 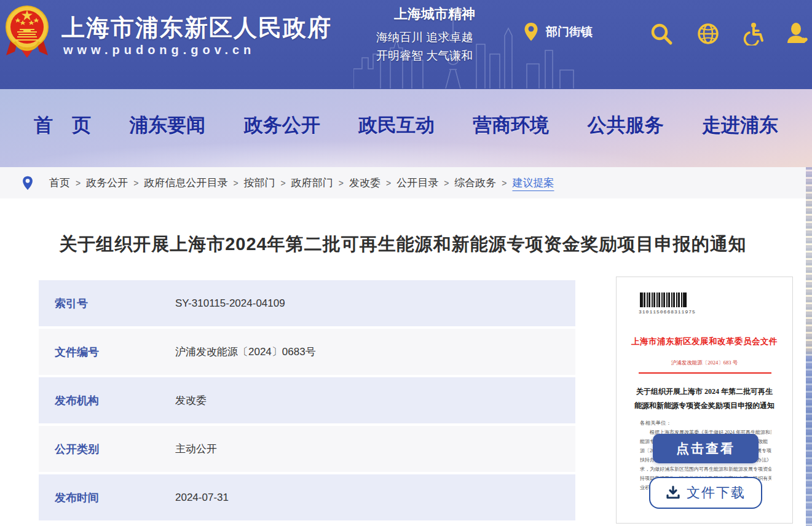 I want to click on main-nav: 首 页 浦东要闻 政务公开 政民互动 营商环境 公共服务 走进浦东, so click(x=406, y=128).